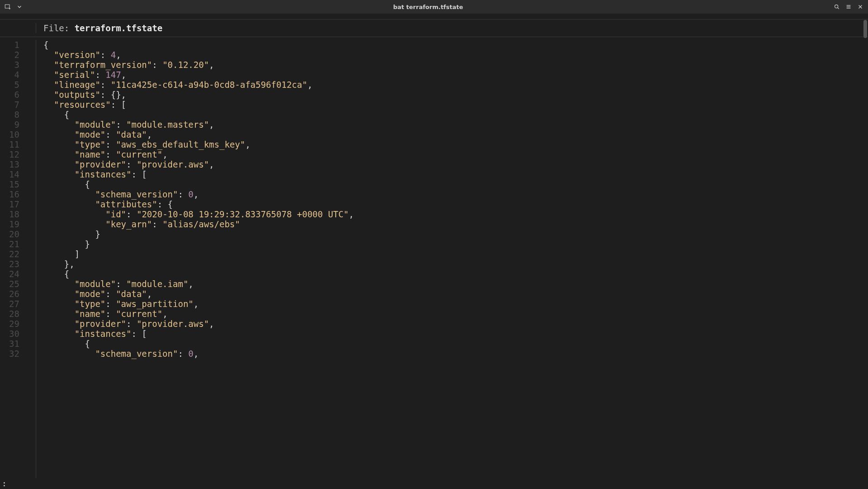 This screenshot has height=489, width=868. What do you see at coordinates (10, 55) in the screenshot?
I see `line-number: 2` at bounding box center [10, 55].